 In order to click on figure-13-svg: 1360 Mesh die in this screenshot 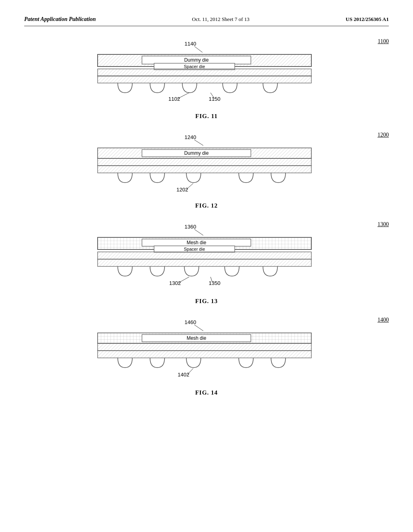, I will do `click(206, 259)`.